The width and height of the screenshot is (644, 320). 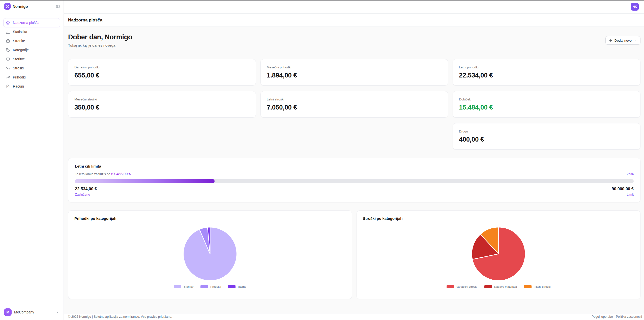 What do you see at coordinates (547, 99) in the screenshot?
I see `stat-label: Dobiček` at bounding box center [547, 99].